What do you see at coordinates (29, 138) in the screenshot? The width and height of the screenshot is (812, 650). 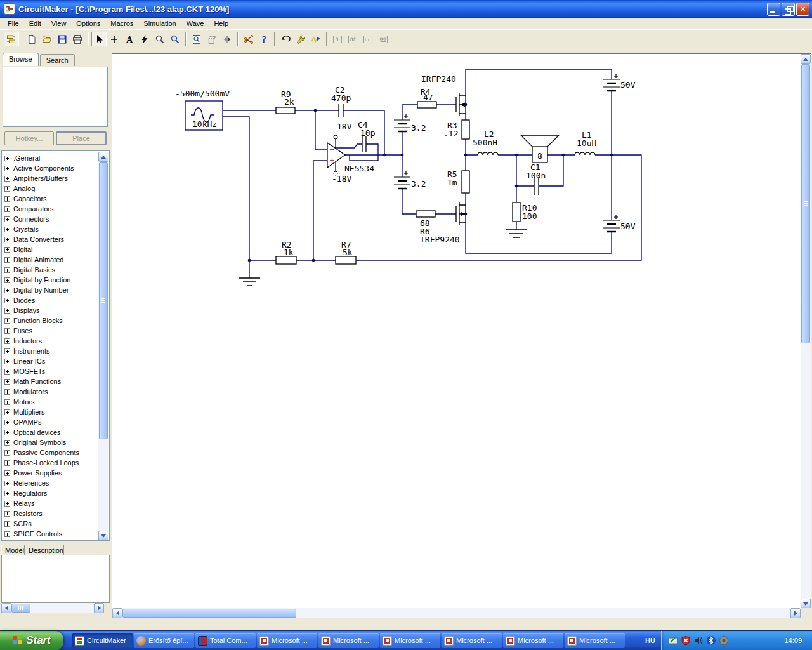 I see `hotkey-button: Hotkey...` at bounding box center [29, 138].